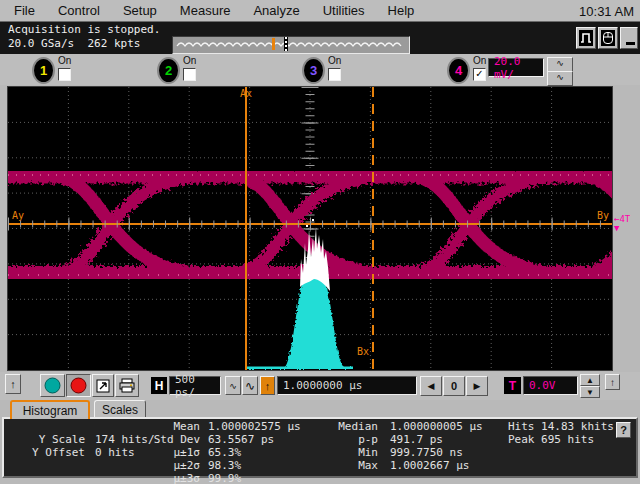 The width and height of the screenshot is (640, 484). What do you see at coordinates (629, 38) in the screenshot?
I see `minimize-button` at bounding box center [629, 38].